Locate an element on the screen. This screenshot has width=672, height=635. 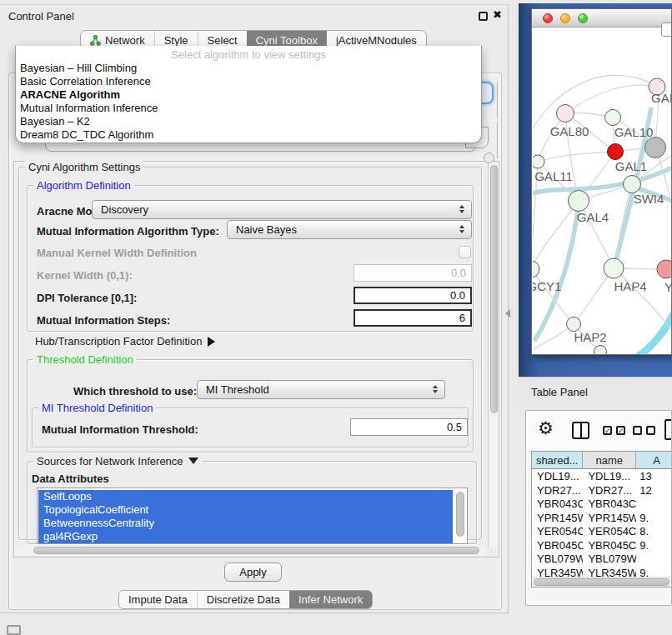
network-node-gcy1 is located at coordinates (536, 269).